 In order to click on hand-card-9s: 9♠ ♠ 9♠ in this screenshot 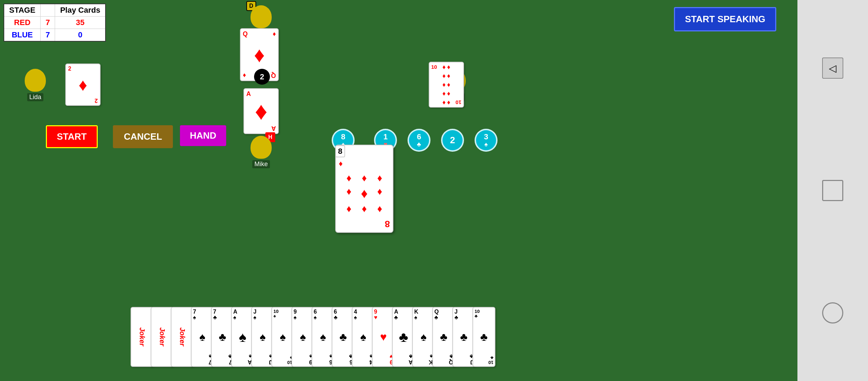, I will do `click(303, 337)`.